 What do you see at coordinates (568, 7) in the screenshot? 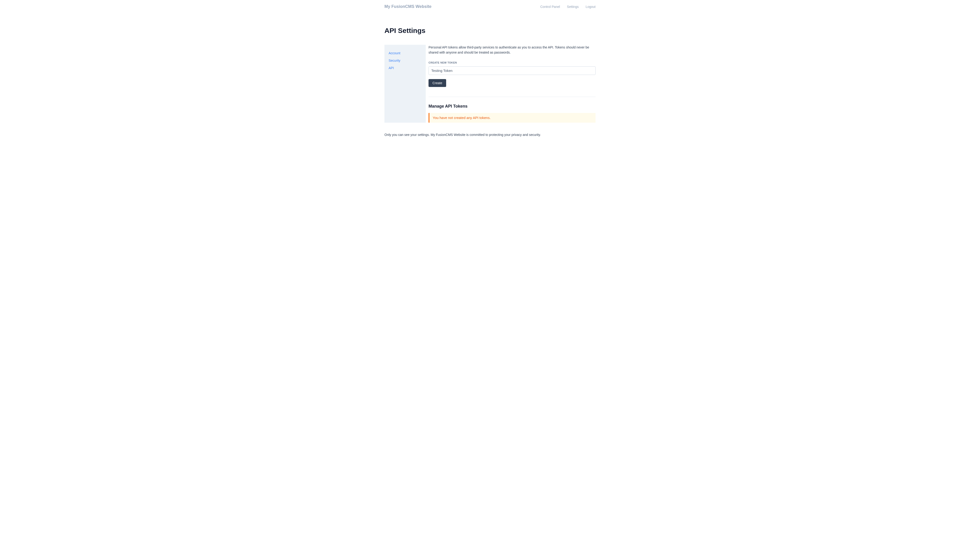
I see `nav-links: Control Panel Settings Logout` at bounding box center [568, 7].